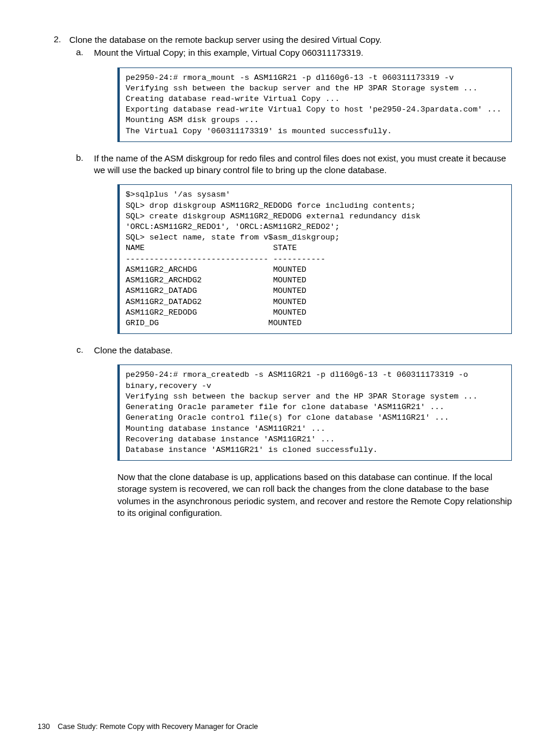 The width and height of the screenshot is (560, 746). I want to click on step-2b-text: If the name of the ASM diskgroup for red…, so click(303, 164).